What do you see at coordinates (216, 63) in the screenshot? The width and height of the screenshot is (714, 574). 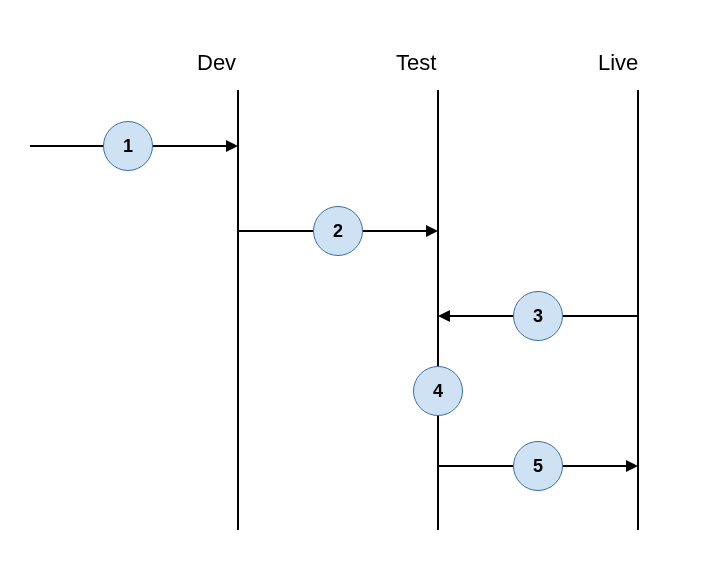 I see `column-label-dev: Dev` at bounding box center [216, 63].